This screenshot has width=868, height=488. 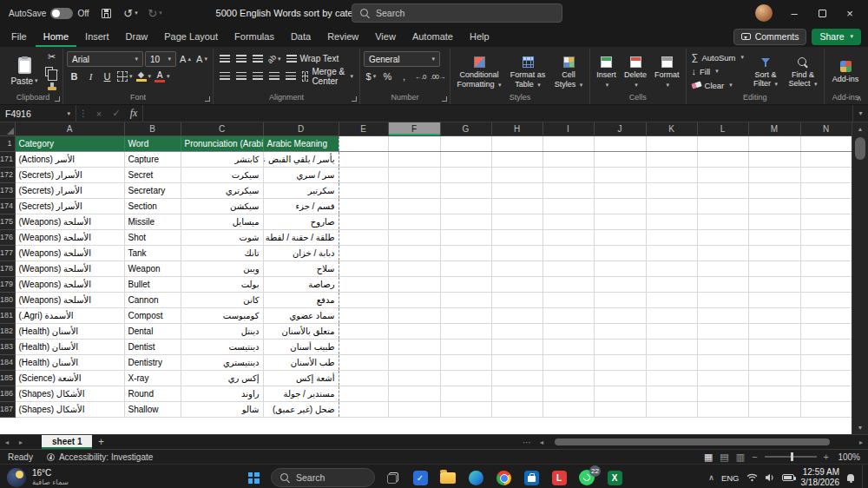 What do you see at coordinates (24, 71) in the screenshot?
I see `paste-button: Paste▾` at bounding box center [24, 71].